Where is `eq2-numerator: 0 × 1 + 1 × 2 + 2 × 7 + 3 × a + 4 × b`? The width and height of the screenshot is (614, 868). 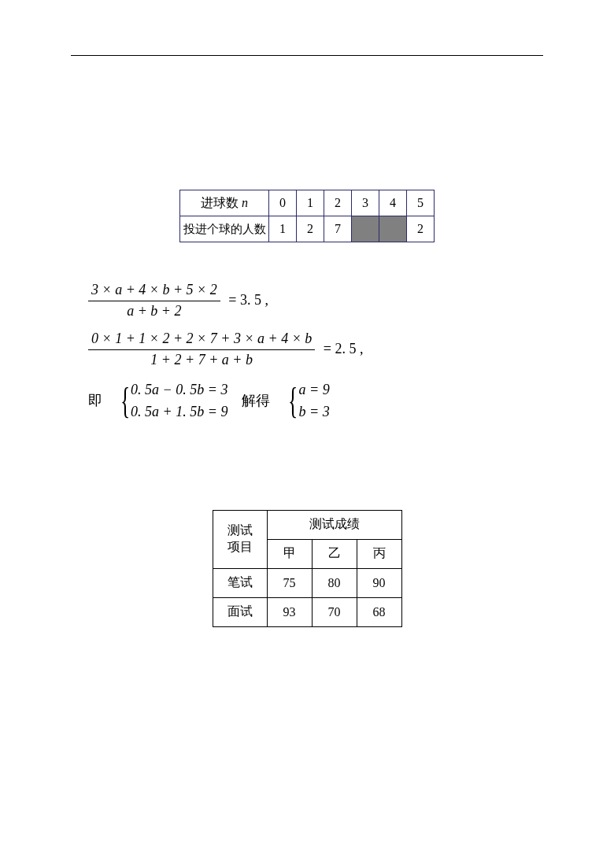 eq2-numerator: 0 × 1 + 1 × 2 + 2 × 7 + 3 × a + 4 × b is located at coordinates (202, 340).